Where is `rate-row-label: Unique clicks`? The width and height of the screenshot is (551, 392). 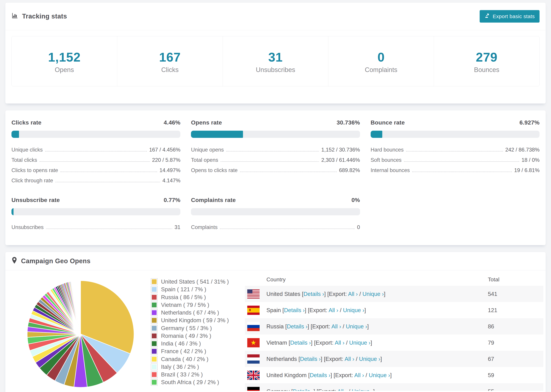
rate-row-label: Unique clicks is located at coordinates (27, 150).